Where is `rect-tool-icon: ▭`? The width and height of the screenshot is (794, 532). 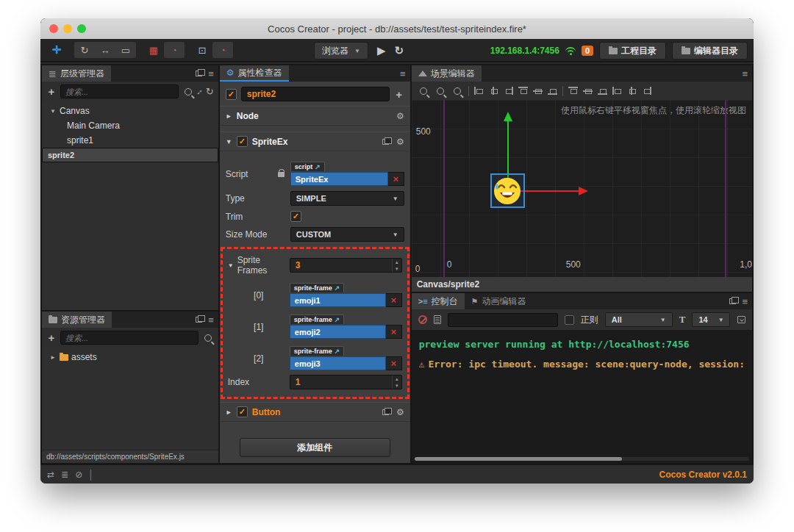
rect-tool-icon: ▭ is located at coordinates (126, 50).